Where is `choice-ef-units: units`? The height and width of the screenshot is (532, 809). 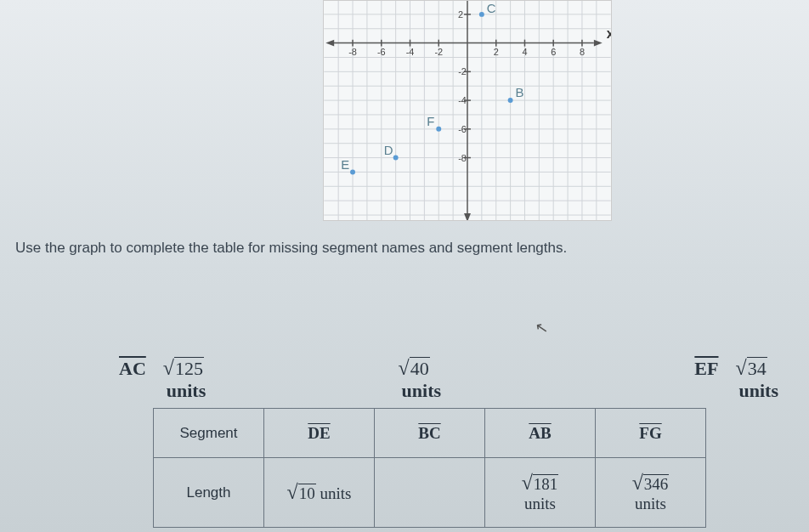 choice-ef-units: units is located at coordinates (758, 391).